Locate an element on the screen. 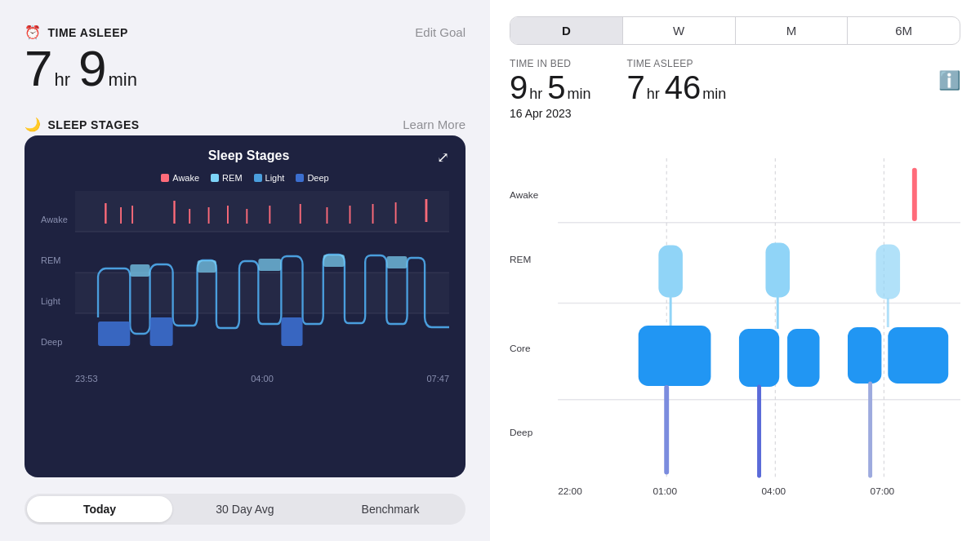 The height and width of the screenshot is (541, 980). period-tab-m: M is located at coordinates (792, 31).